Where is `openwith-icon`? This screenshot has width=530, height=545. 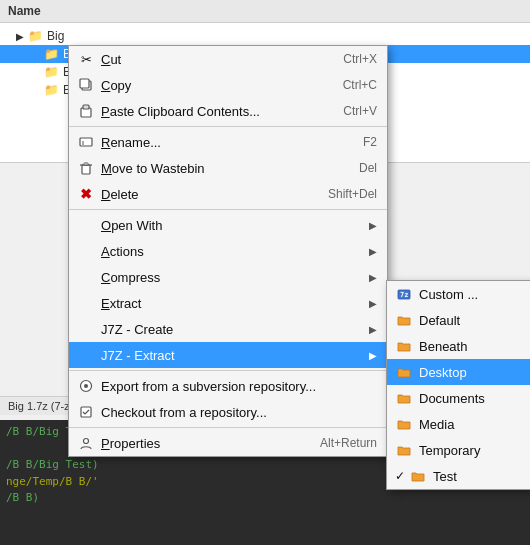 openwith-icon is located at coordinates (86, 225).